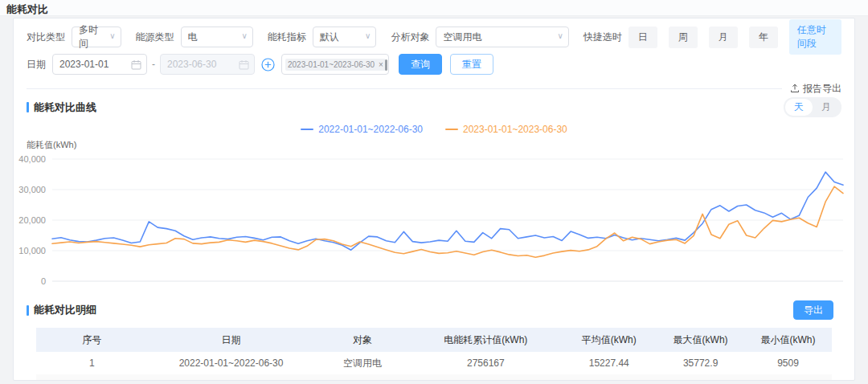 This screenshot has height=384, width=868. Describe the element at coordinates (51, 145) in the screenshot. I see `svg-text: 能耗值(kWh)` at that location.